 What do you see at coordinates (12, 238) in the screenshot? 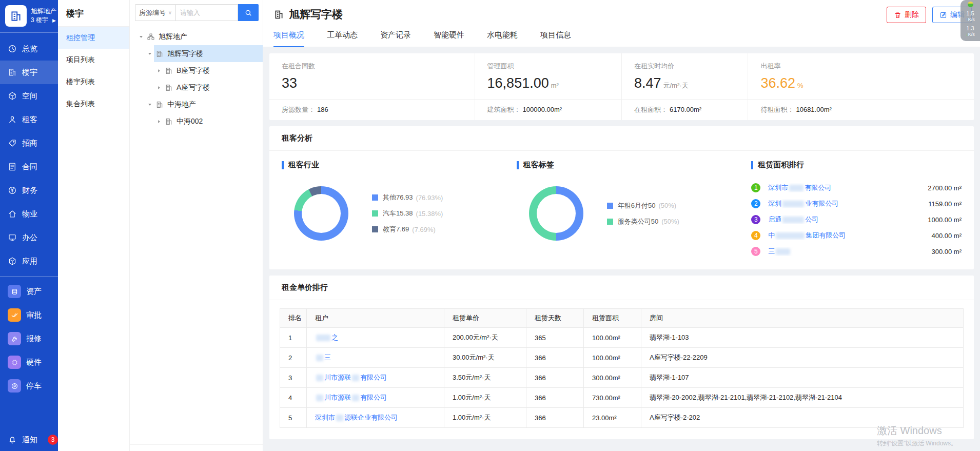
I see `office-icon` at bounding box center [12, 238].